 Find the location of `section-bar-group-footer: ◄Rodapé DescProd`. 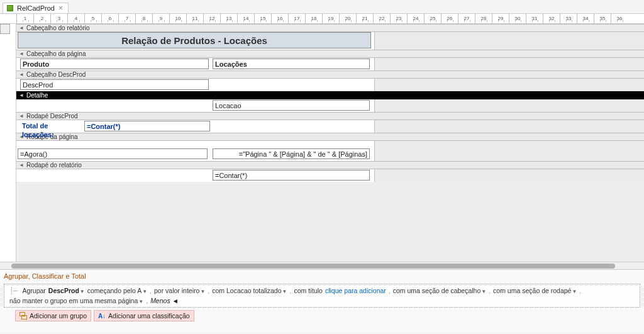

section-bar-group-footer: ◄Rodapé DescProd is located at coordinates (330, 116).